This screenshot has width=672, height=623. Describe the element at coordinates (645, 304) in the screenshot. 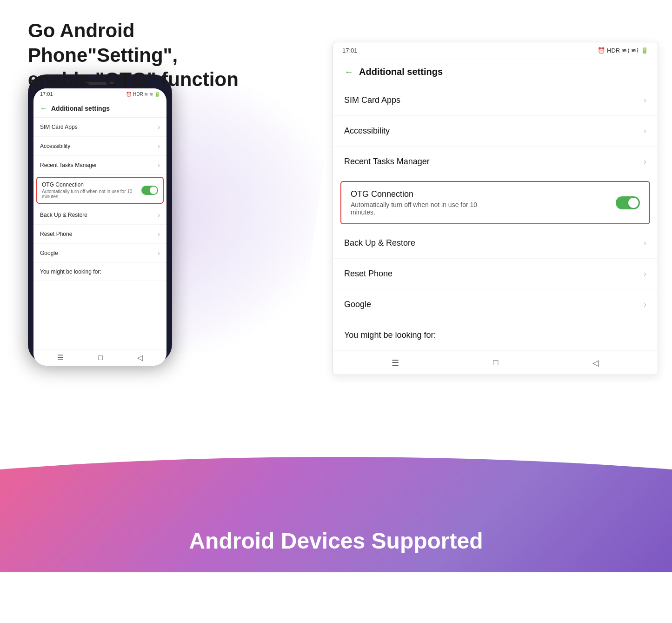

I see `screenshot-google-chevron-icon: ›` at that location.